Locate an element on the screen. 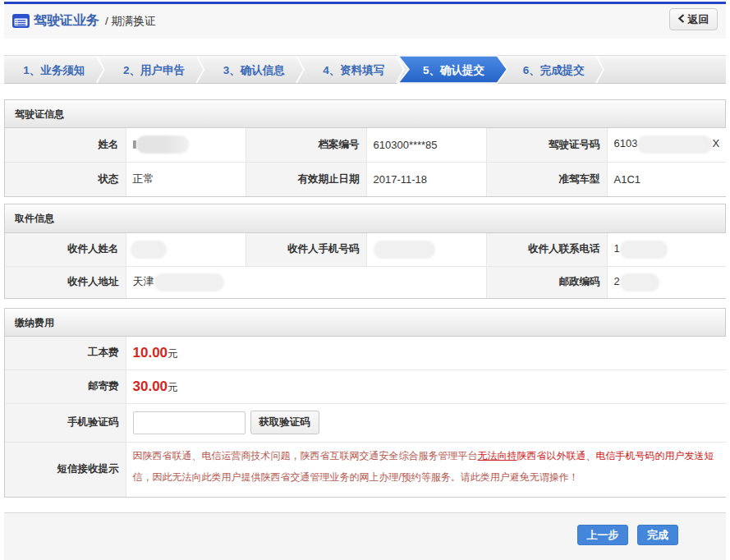 This screenshot has width=730, height=560. svg-text: 2、用户申告 is located at coordinates (154, 70).